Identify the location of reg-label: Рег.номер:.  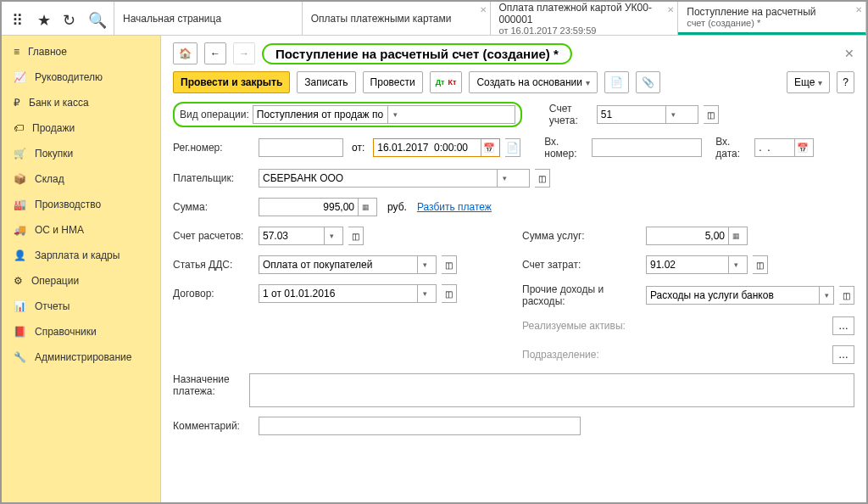
(214, 148).